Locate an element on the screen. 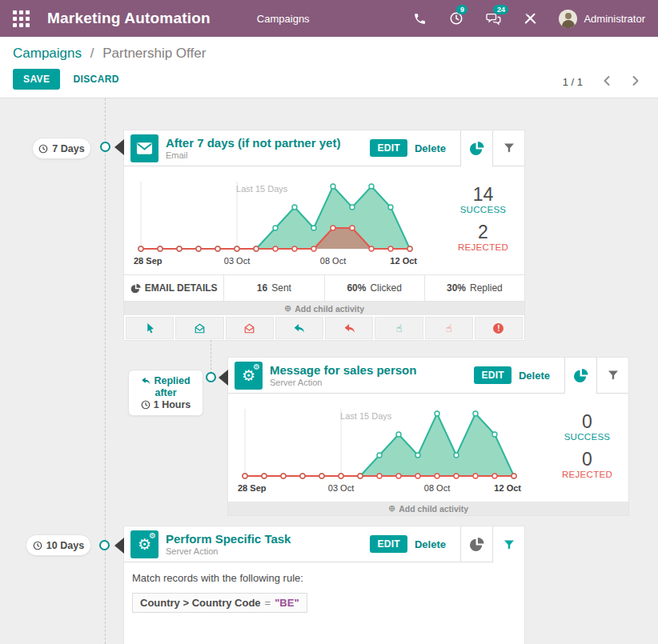 The height and width of the screenshot is (644, 658). email-details-header: EMAIL DETAILS is located at coordinates (175, 288).